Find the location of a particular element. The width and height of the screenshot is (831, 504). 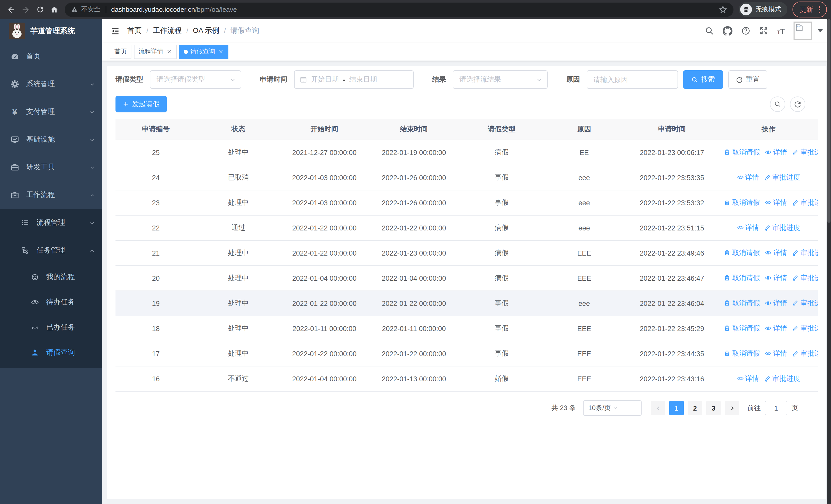

sidebar-item-done-tasks: 已办任务 is located at coordinates (51, 327).